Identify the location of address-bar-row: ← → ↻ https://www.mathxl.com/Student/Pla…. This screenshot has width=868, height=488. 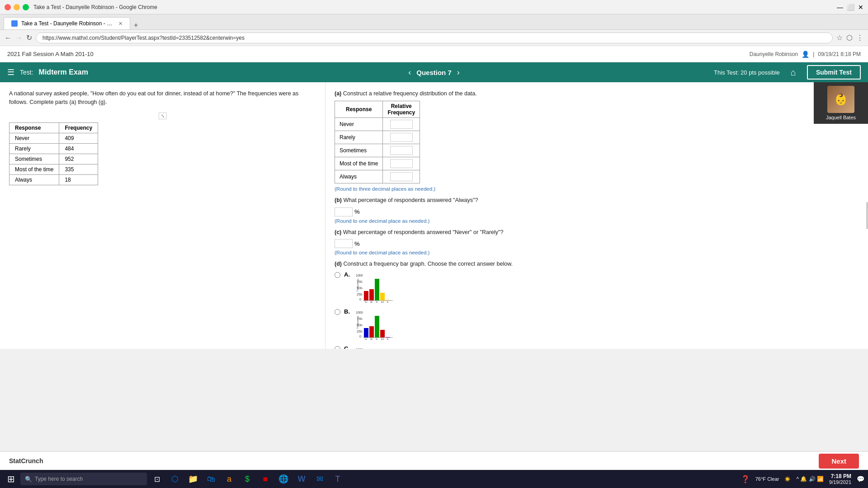
(434, 38).